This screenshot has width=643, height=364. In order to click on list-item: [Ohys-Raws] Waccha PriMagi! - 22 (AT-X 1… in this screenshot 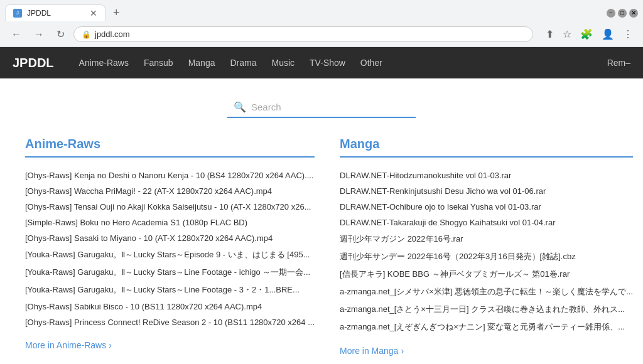, I will do `click(170, 191)`.